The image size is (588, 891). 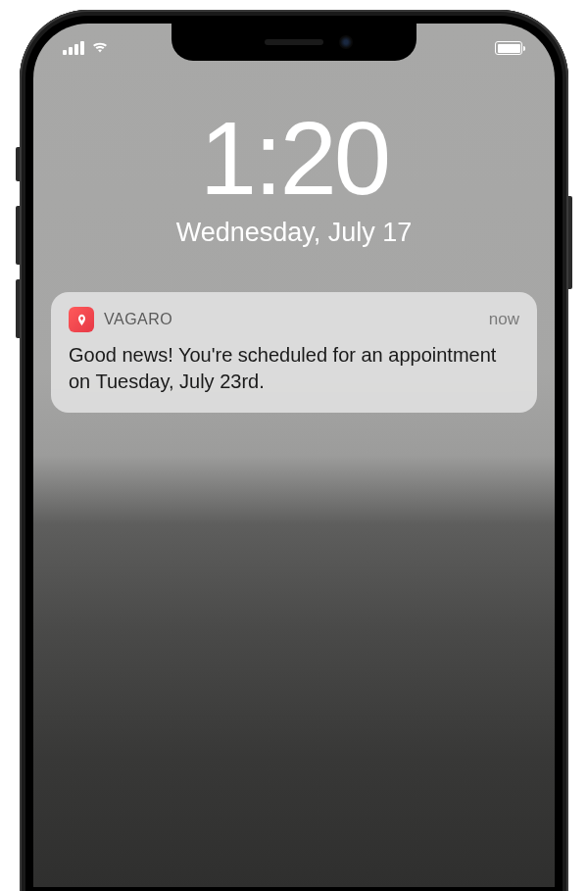 What do you see at coordinates (294, 369) in the screenshot?
I see `notification-message: Good news! You're scheduled for an appoi…` at bounding box center [294, 369].